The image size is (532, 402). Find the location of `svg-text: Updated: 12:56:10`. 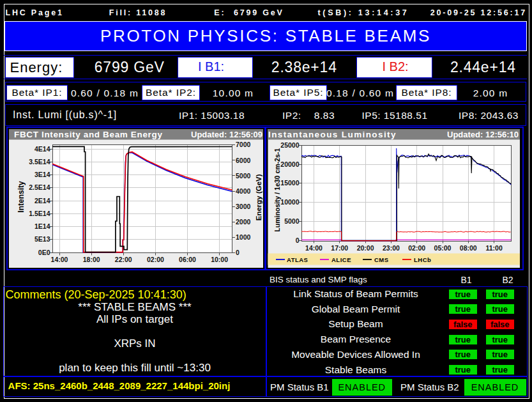

svg-text: Updated: 12:56:10 is located at coordinates (483, 134).